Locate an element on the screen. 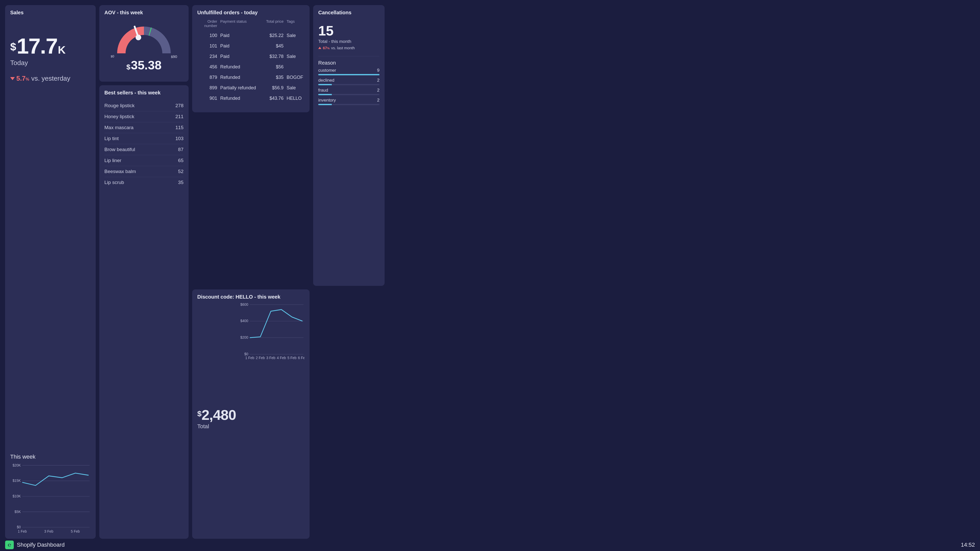 This screenshot has width=980, height=551. reason-name: fraud is located at coordinates (323, 91).